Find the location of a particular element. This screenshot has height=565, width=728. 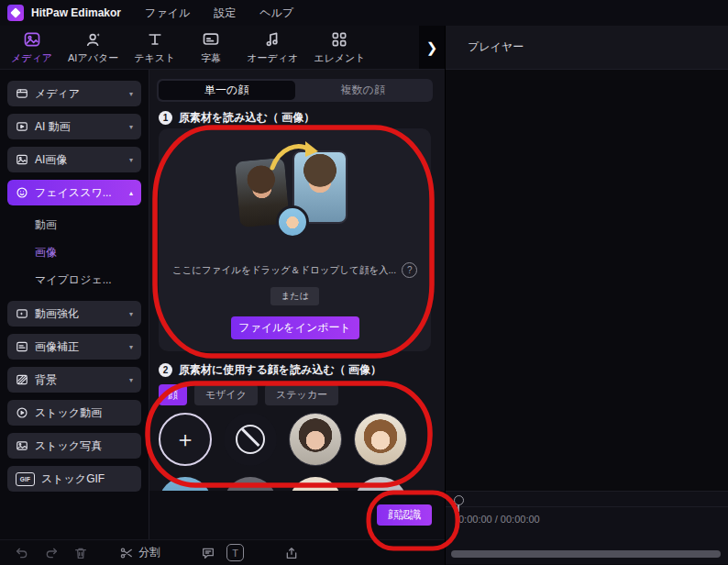

faceswap-icon is located at coordinates (22, 193).